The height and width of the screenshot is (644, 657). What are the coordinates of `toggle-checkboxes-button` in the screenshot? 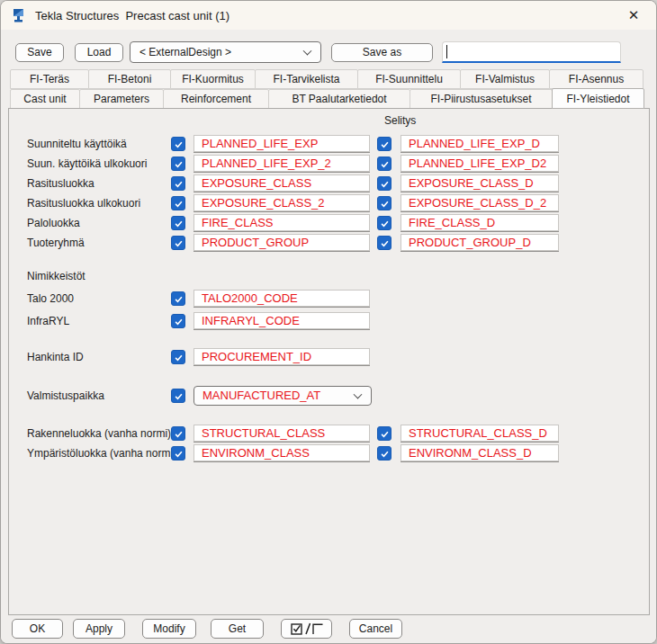 It's located at (306, 629).